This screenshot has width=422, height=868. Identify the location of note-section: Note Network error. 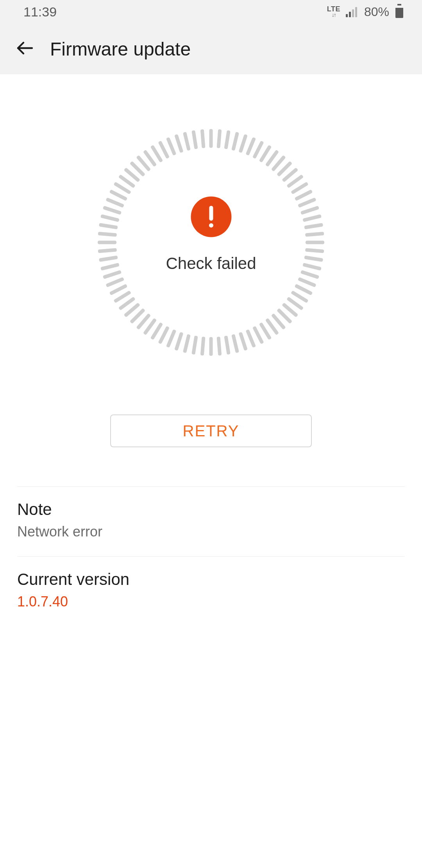
(211, 522).